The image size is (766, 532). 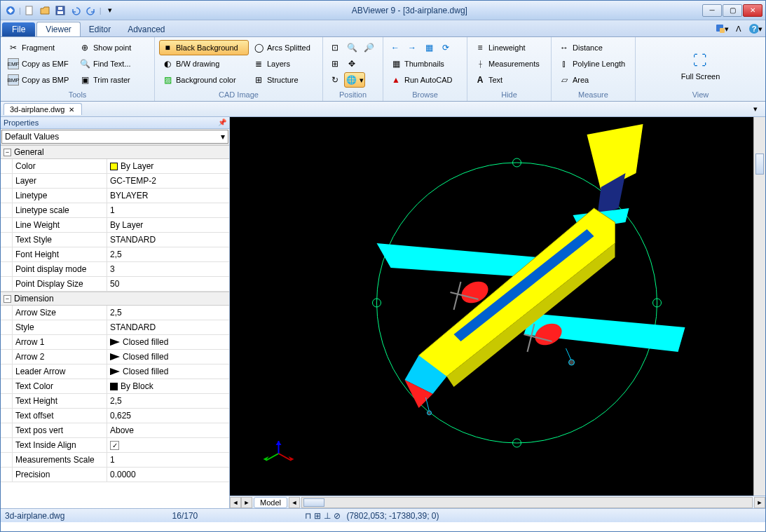 I want to click on prop-row: Line WeightBy Layer, so click(x=115, y=226).